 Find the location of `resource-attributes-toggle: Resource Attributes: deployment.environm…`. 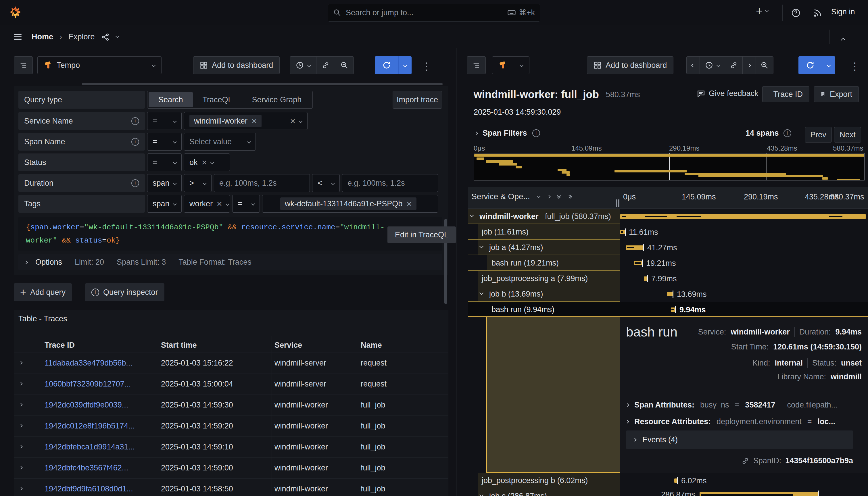

resource-attributes-toggle: Resource Attributes: deployment.environm… is located at coordinates (731, 422).